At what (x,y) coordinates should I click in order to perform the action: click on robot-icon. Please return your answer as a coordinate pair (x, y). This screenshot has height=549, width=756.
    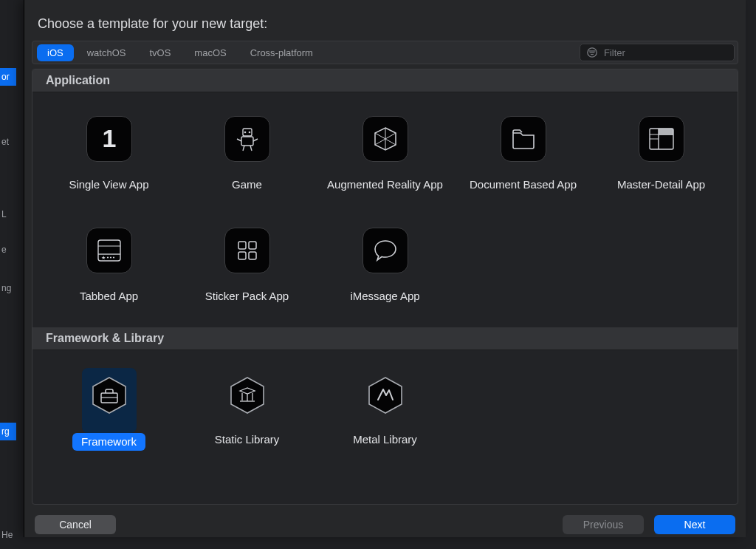
    Looking at the image, I should click on (247, 139).